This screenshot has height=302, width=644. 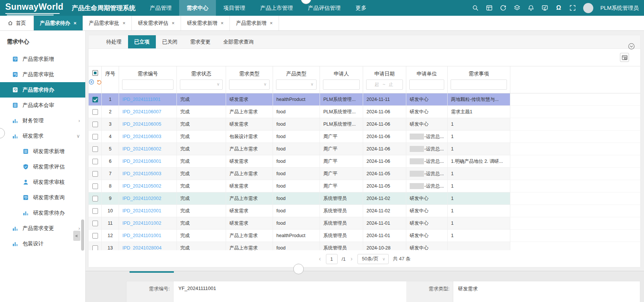 I want to click on requirement-link: IPD_20241106003, so click(x=142, y=137).